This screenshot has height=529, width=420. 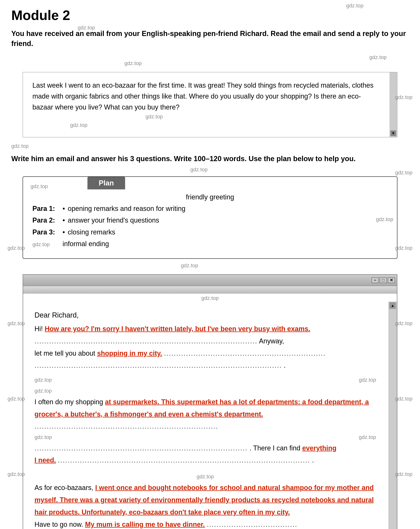 I want to click on letter-para2: I often do my shopping at supermarkets. …, so click(x=205, y=431).